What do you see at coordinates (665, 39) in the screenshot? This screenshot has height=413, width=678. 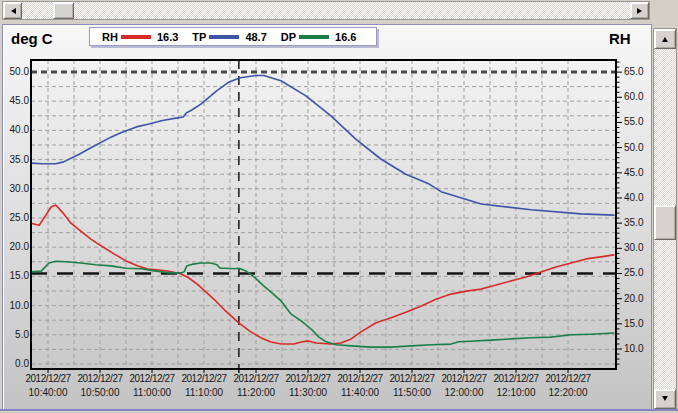 I see `scroll-up-button` at bounding box center [665, 39].